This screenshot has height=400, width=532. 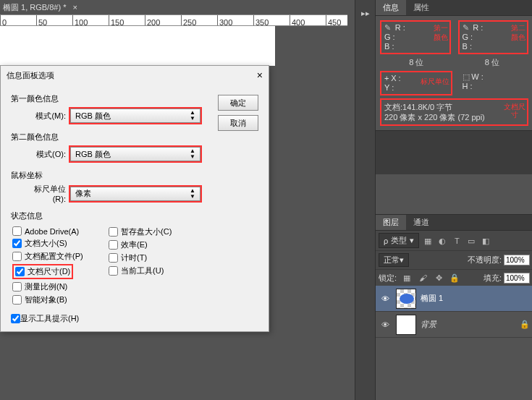 I want to click on canvas-document, so click(x=138, y=46).